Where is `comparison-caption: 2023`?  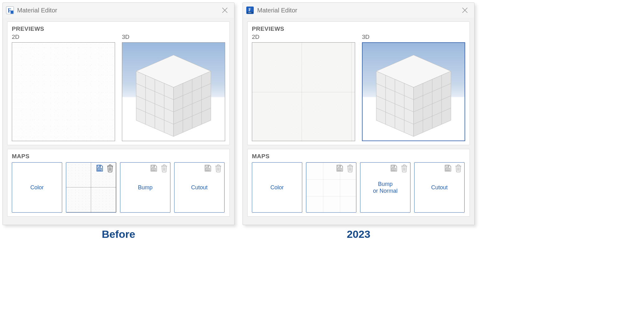 comparison-caption: 2023 is located at coordinates (359, 234).